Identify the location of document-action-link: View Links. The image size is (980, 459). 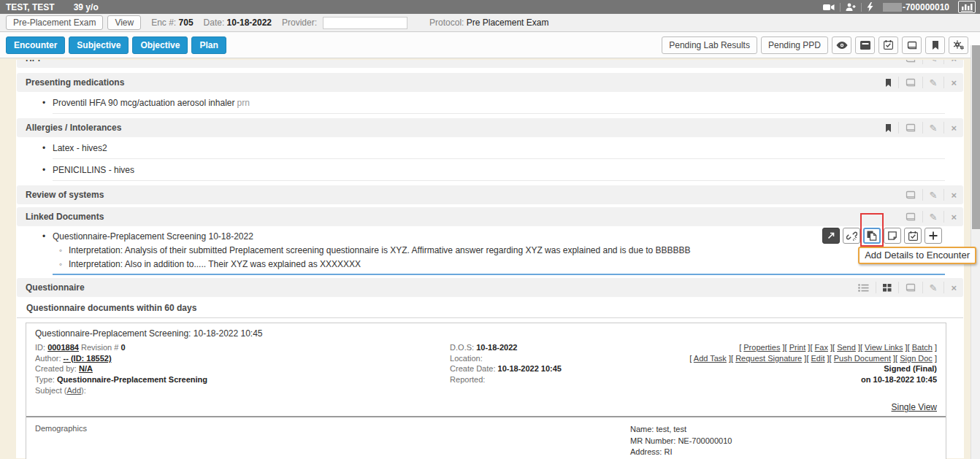
(884, 347).